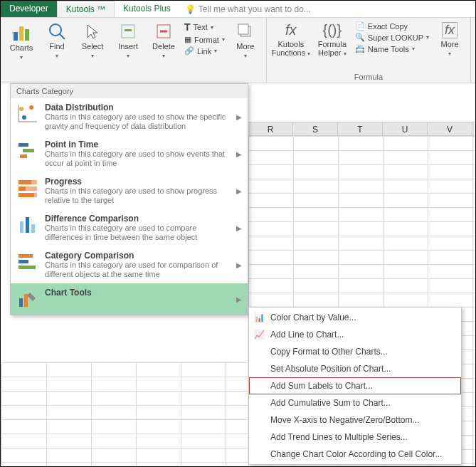 Image resolution: width=476 pixels, height=467 pixels. What do you see at coordinates (313, 318) in the screenshot?
I see `sub-label: Color Chart by Value...` at bounding box center [313, 318].